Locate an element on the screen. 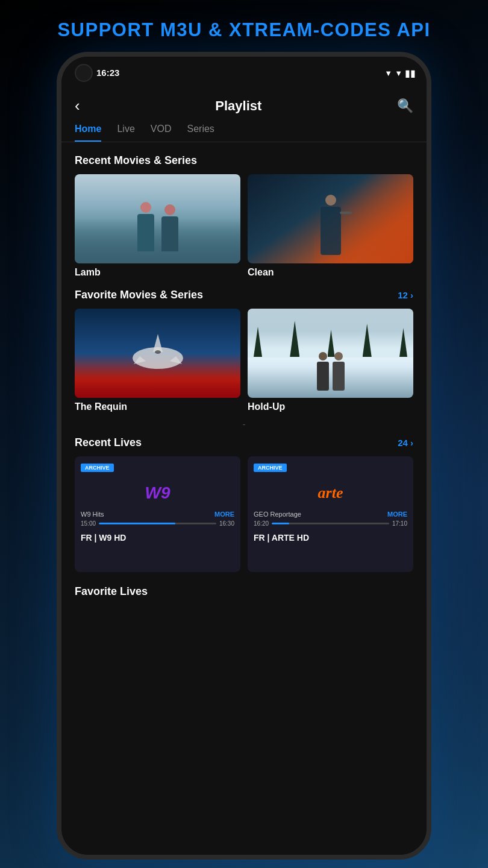 Image resolution: width=488 pixels, height=868 pixels. favorite-movies-count: 12 › is located at coordinates (405, 295).